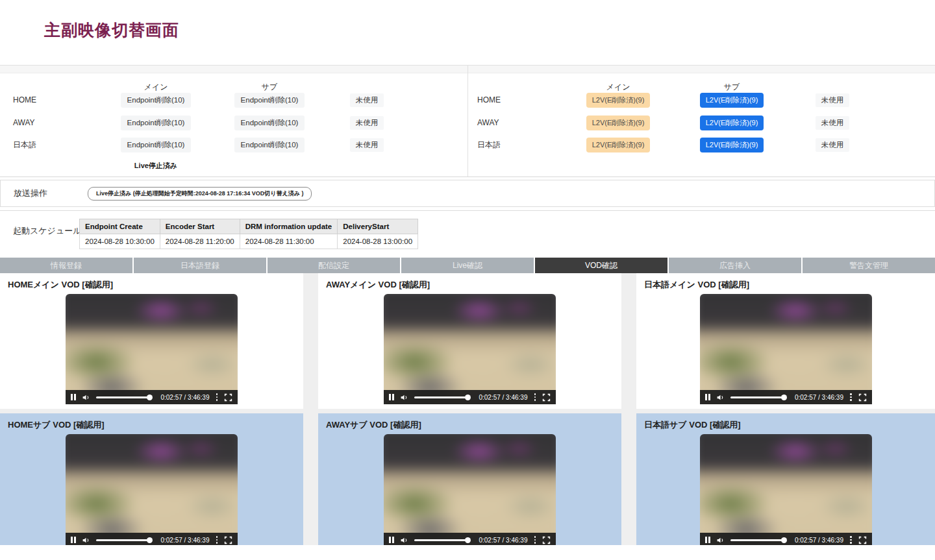 The width and height of the screenshot is (935, 560). What do you see at coordinates (468, 265) in the screenshot?
I see `tab-bar: 情報登録 日本語登録 配信設定 Live確認 VOD確認 広告挿入 警告文管理` at bounding box center [468, 265].